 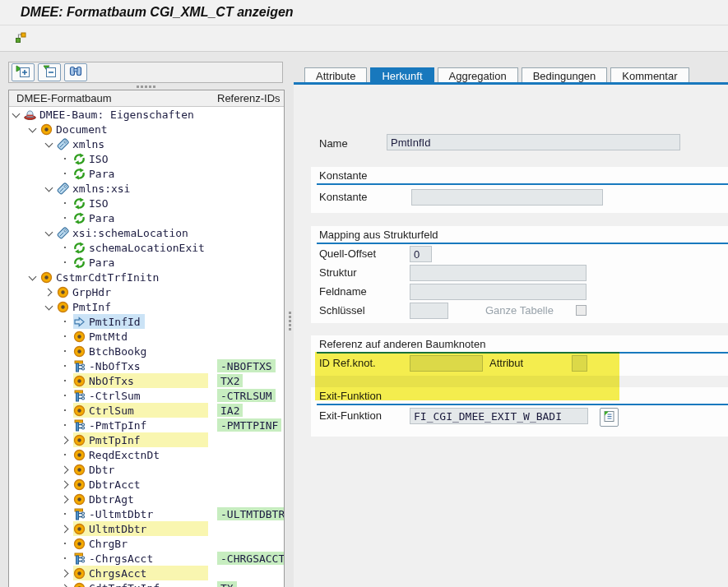 What do you see at coordinates (146, 543) in the screenshot?
I see `tree-node: ChrgBr` at bounding box center [146, 543].